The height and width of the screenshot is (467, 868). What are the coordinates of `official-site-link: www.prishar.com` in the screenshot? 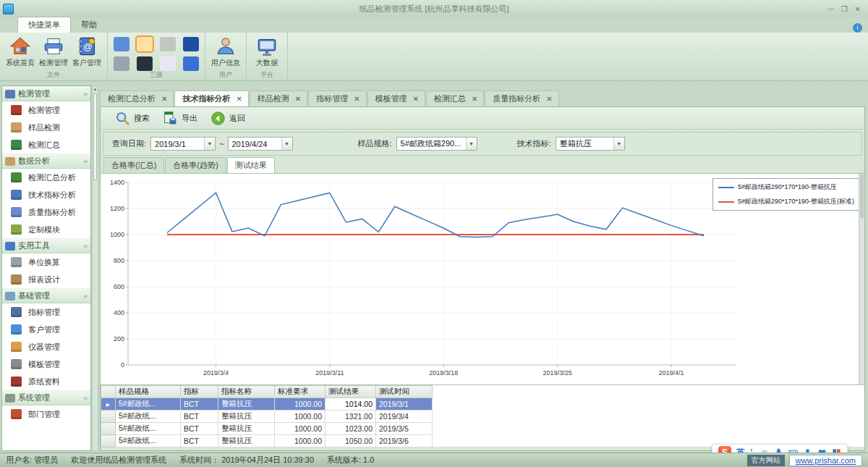 It's located at (826, 460).